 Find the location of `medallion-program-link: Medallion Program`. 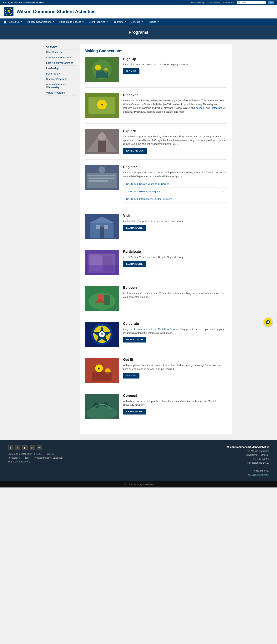

medallion-program-link: Medallion Program is located at coordinates (168, 329).